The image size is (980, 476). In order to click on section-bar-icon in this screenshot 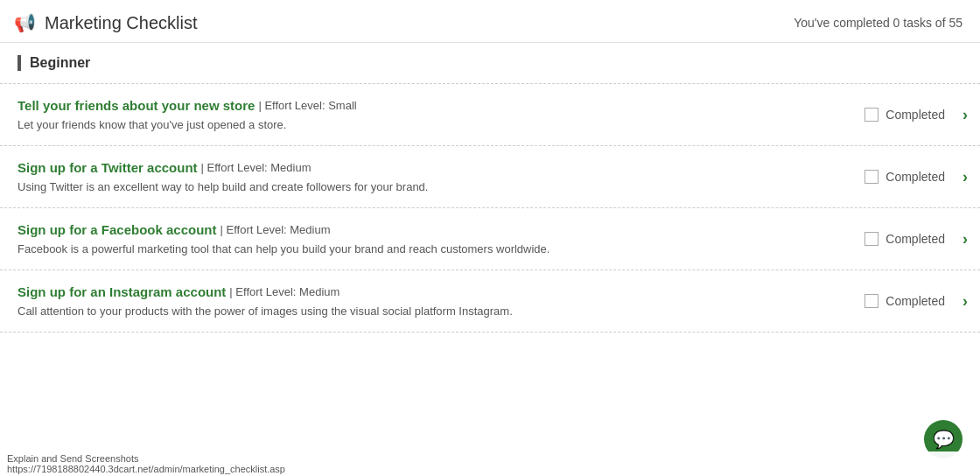, I will do `click(19, 63)`.